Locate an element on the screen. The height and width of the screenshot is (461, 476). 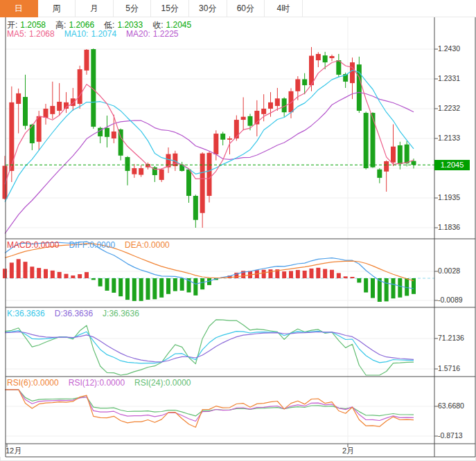
legend-diff: DIFF:0.0000 is located at coordinates (91, 245).